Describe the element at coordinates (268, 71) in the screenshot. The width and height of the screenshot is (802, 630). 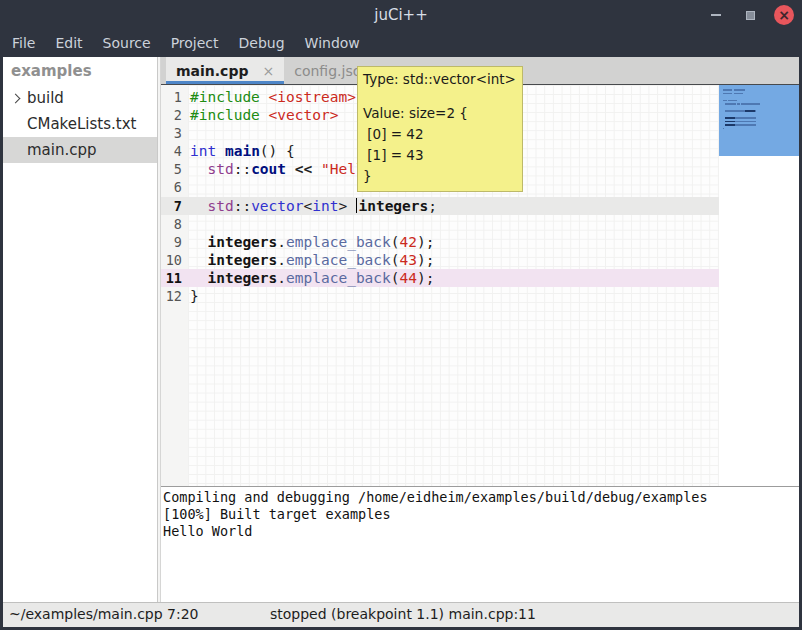
I see `tab-close-icon: ×` at that location.